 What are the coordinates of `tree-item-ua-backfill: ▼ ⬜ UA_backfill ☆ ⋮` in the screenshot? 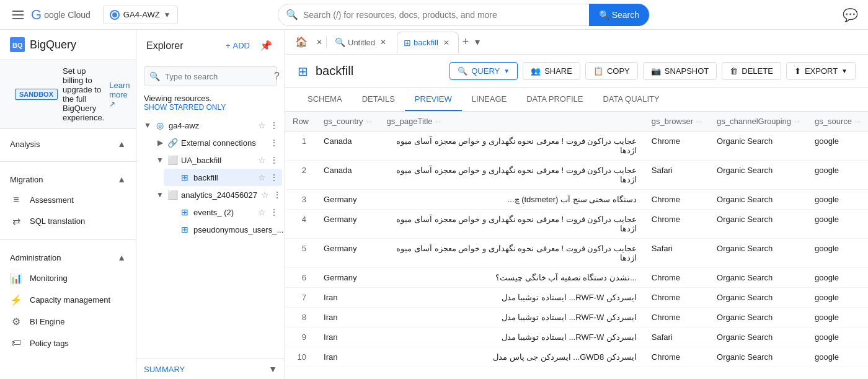 It's located at (217, 160).